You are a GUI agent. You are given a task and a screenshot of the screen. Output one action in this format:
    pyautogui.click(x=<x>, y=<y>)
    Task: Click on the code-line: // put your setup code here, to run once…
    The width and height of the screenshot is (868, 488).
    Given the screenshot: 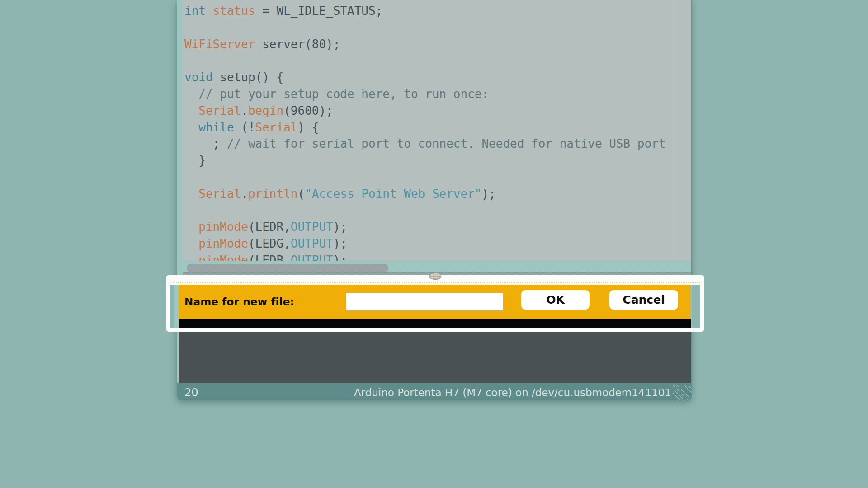 What is the action you would take?
    pyautogui.click(x=425, y=94)
    